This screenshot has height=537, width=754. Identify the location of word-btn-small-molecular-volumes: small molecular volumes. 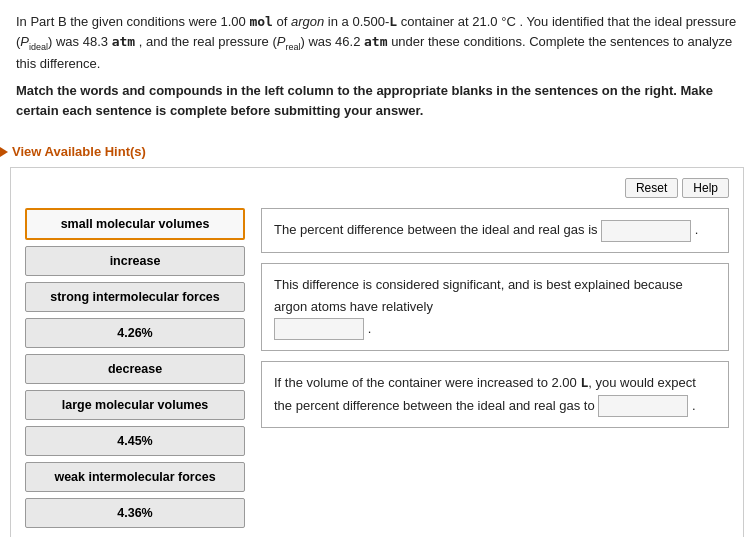
(135, 224).